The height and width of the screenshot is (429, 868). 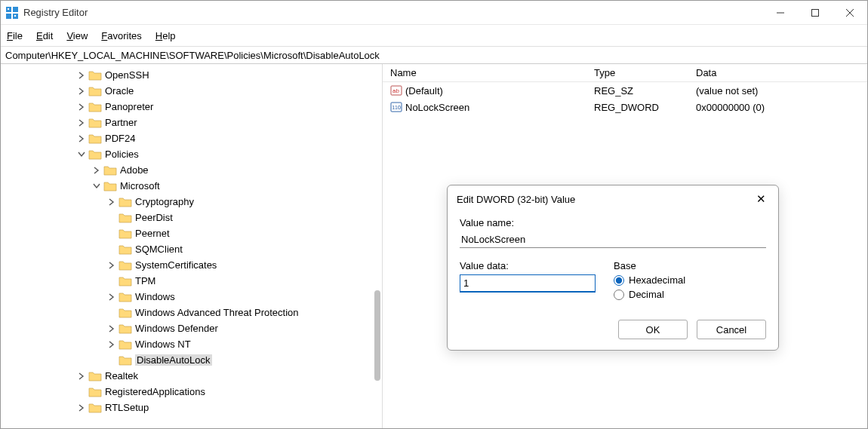 I want to click on tree-node: PeerDist, so click(x=192, y=217).